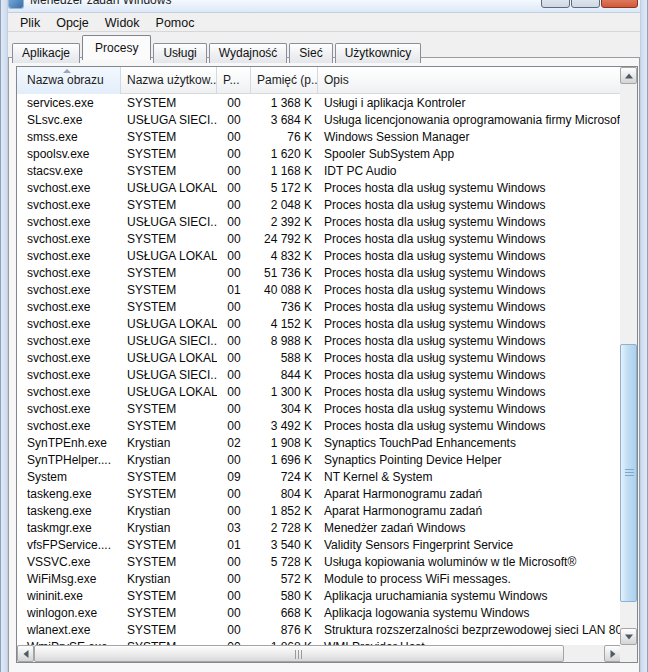 The width and height of the screenshot is (648, 672). I want to click on process-row: vfsFPService....SYSTEM013 540 KValidity …, so click(318, 546).